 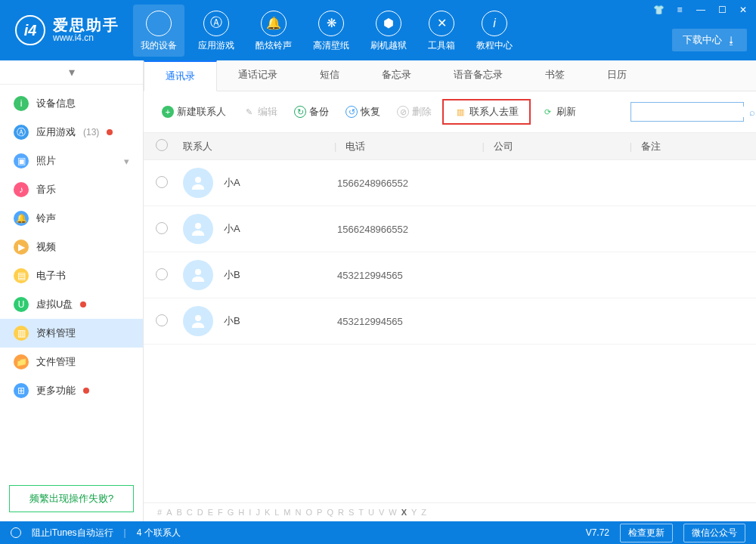 I want to click on minimize-icon: —, so click(x=701, y=10).